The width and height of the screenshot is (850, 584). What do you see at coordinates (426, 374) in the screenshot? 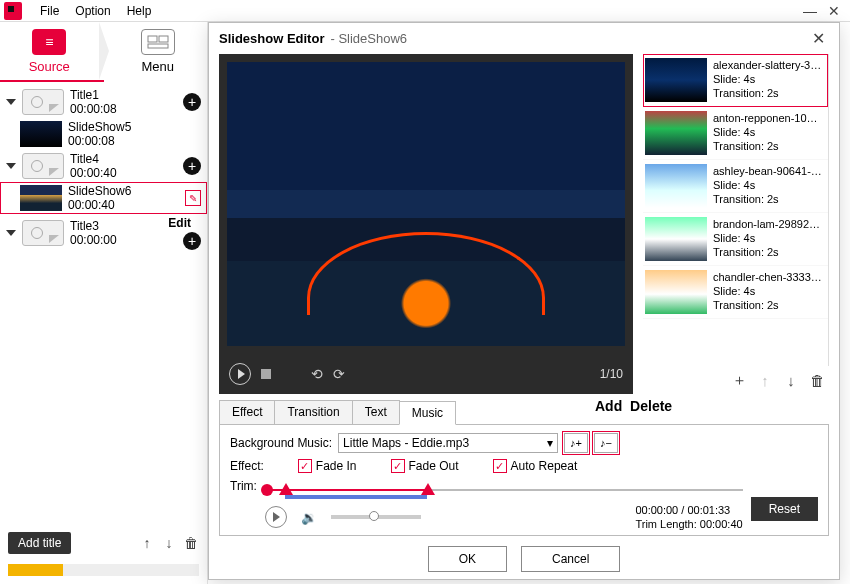
I see `preview-controls: ⟲ ⟳ 1/10` at bounding box center [426, 374].